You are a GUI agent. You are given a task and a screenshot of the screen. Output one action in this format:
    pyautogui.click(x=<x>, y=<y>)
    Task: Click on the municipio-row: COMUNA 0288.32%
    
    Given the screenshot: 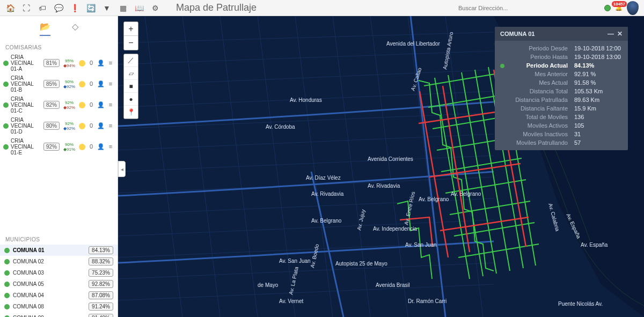 What is the action you would take?
    pyautogui.click(x=59, y=262)
    